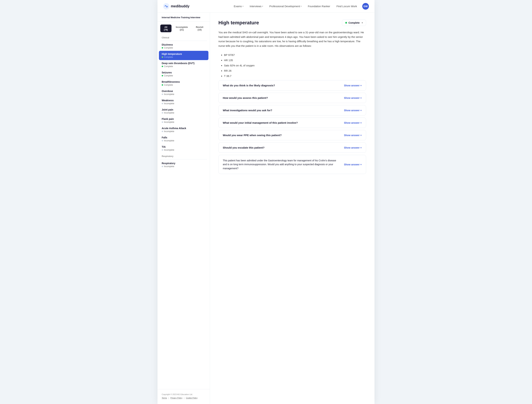  Describe the element at coordinates (184, 74) in the screenshot. I see `sidebar-item-seizures: Seizures Complete` at that location.